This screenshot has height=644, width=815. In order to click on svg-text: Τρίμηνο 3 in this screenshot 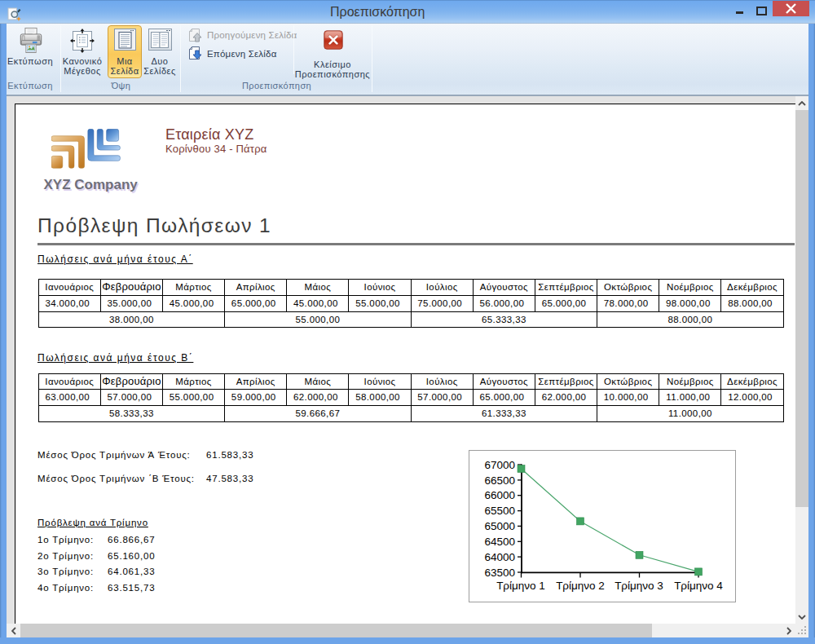, I will do `click(639, 585)`.